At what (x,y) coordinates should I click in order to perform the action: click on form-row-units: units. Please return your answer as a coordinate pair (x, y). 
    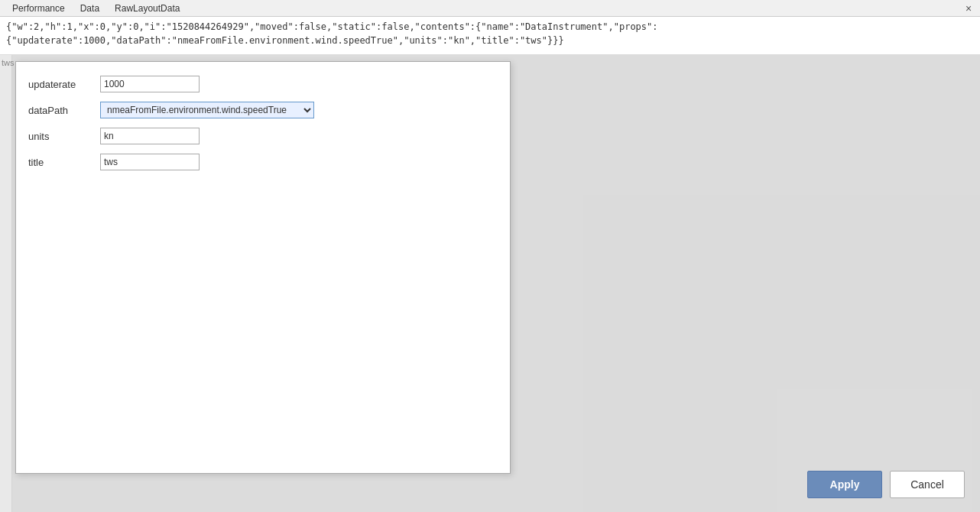
    Looking at the image, I should click on (263, 136).